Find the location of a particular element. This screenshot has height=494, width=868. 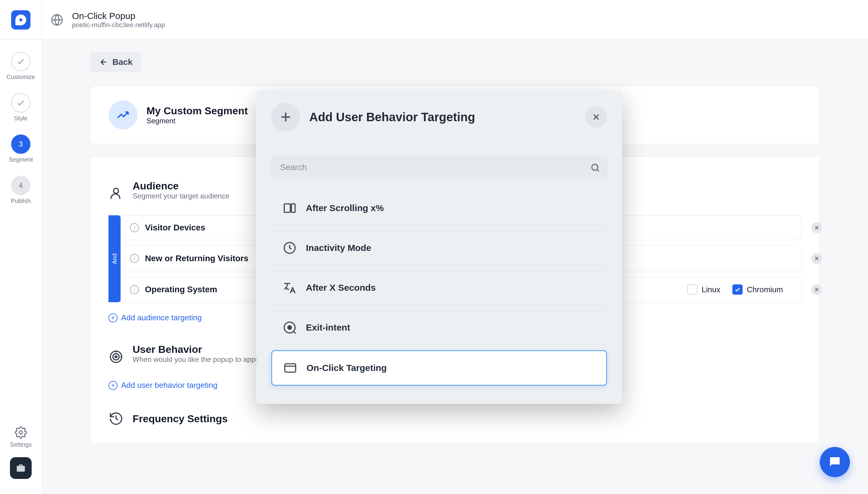

sidebar-settings: Settings is located at coordinates (21, 437).